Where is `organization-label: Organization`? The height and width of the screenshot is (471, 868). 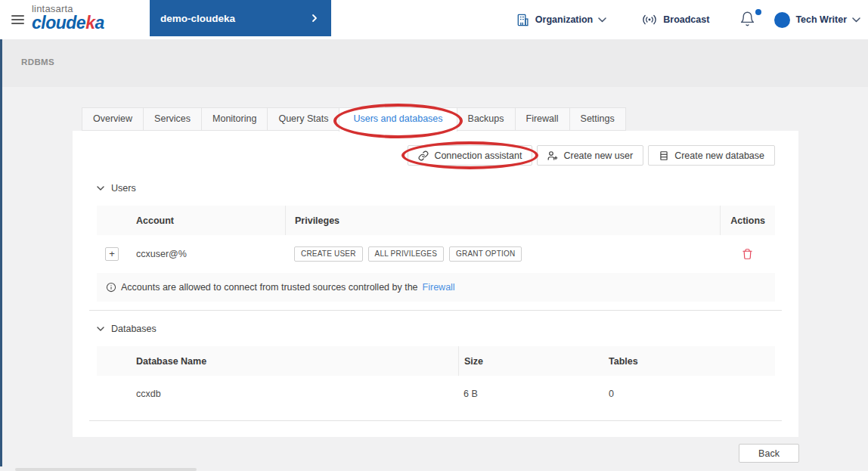
organization-label: Organization is located at coordinates (564, 20).